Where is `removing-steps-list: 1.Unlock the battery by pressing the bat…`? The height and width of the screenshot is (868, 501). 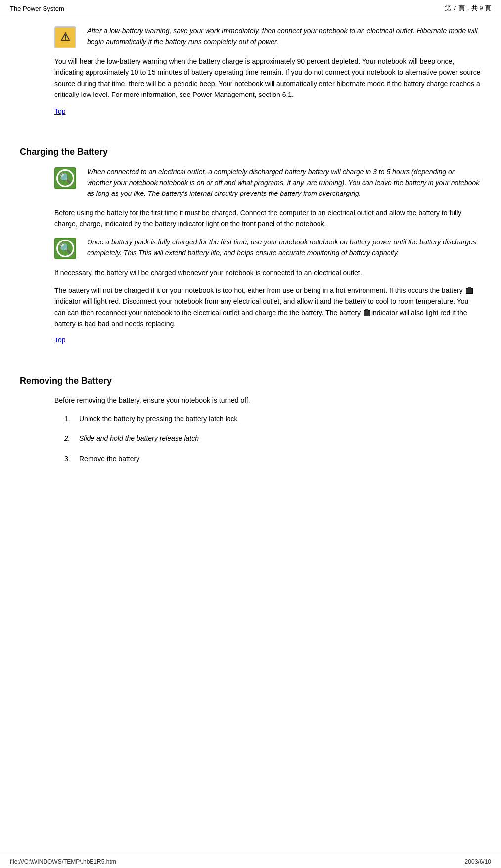
removing-steps-list: 1.Unlock the battery by pressing the bat… is located at coordinates (268, 438).